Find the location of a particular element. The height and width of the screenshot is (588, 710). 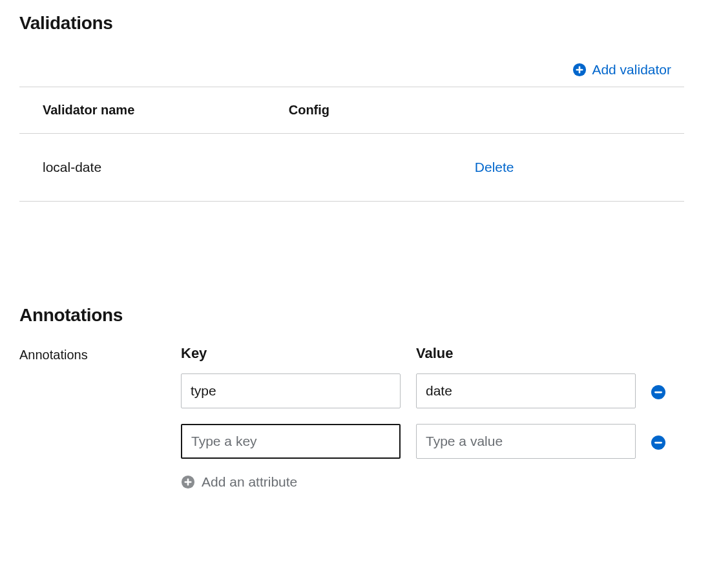

value-header: Value is located at coordinates (526, 353).